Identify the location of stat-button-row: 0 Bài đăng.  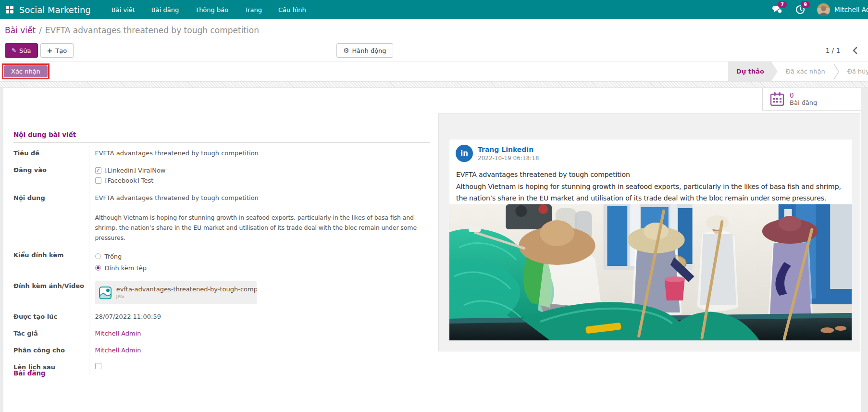
(434, 99).